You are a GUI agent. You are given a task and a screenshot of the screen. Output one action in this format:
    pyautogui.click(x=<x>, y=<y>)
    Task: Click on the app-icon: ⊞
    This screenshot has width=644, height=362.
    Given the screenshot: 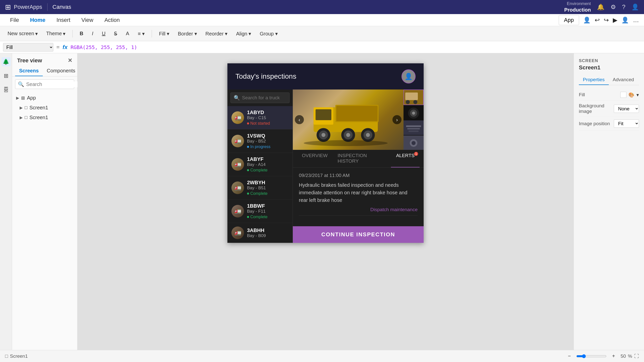 What is the action you would take?
    pyautogui.click(x=23, y=98)
    